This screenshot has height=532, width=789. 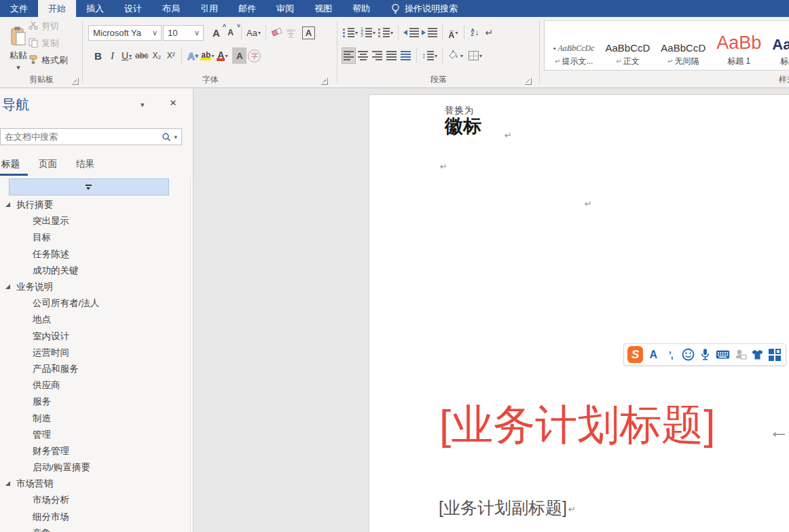 What do you see at coordinates (689, 355) in the screenshot?
I see `ime-emoji-icon` at bounding box center [689, 355].